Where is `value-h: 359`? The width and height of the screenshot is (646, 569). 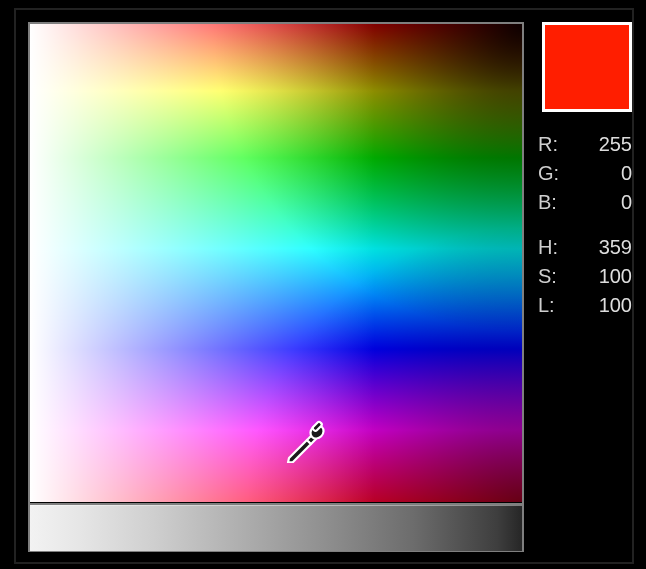 value-h: 359 is located at coordinates (609, 248).